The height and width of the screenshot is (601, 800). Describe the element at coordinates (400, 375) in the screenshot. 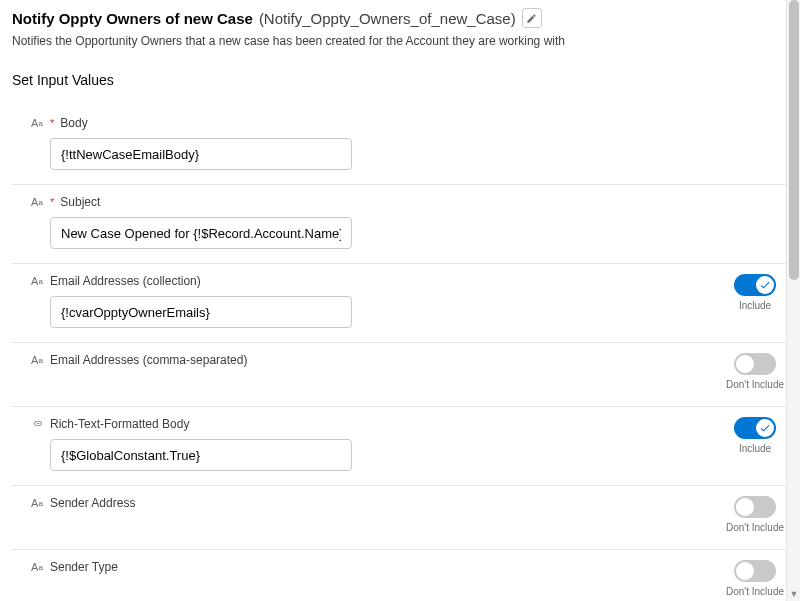

I see `field-email-comma: Aa Email Addresses (comma-separated) Don…` at that location.